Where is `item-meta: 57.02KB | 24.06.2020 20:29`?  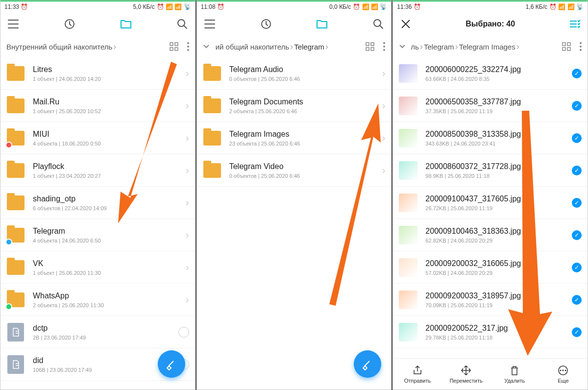 item-meta: 57.02KB | 24.06.2020 20:29 is located at coordinates (499, 273).